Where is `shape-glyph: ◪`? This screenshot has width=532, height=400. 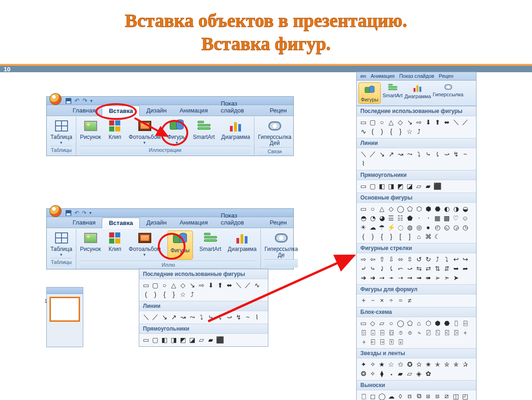
shape-glyph: ◪ is located at coordinates (410, 186).